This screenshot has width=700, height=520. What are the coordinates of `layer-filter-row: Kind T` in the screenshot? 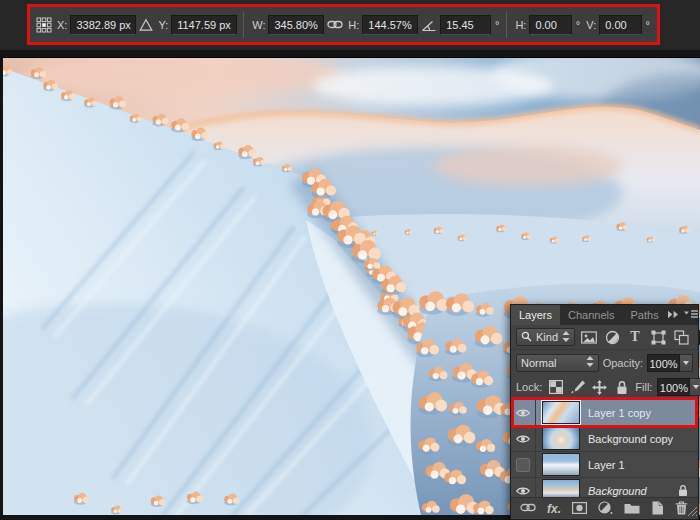 It's located at (604, 338).